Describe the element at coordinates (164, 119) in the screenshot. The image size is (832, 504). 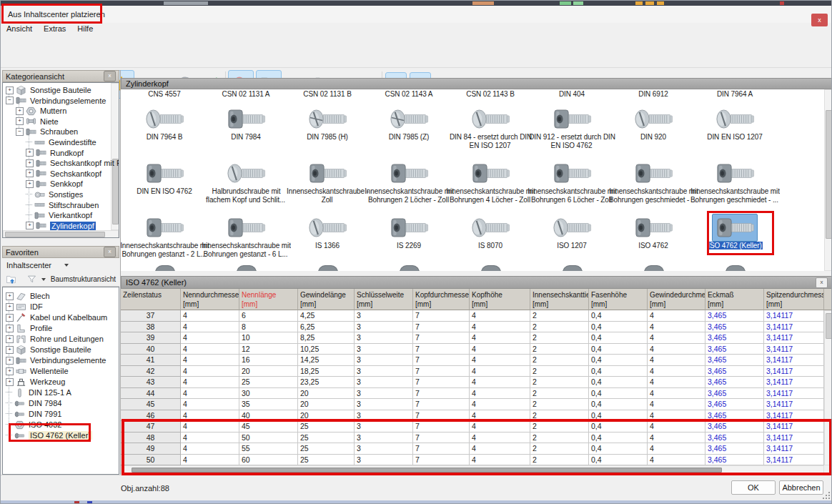
I see `thumbnail-item-din-7964-b` at that location.